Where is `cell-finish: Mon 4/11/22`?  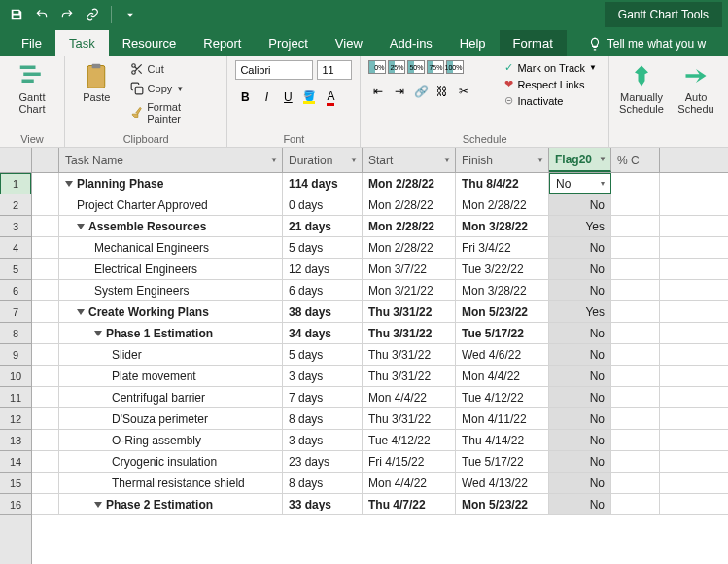
cell-finish: Mon 4/11/22 is located at coordinates (503, 418).